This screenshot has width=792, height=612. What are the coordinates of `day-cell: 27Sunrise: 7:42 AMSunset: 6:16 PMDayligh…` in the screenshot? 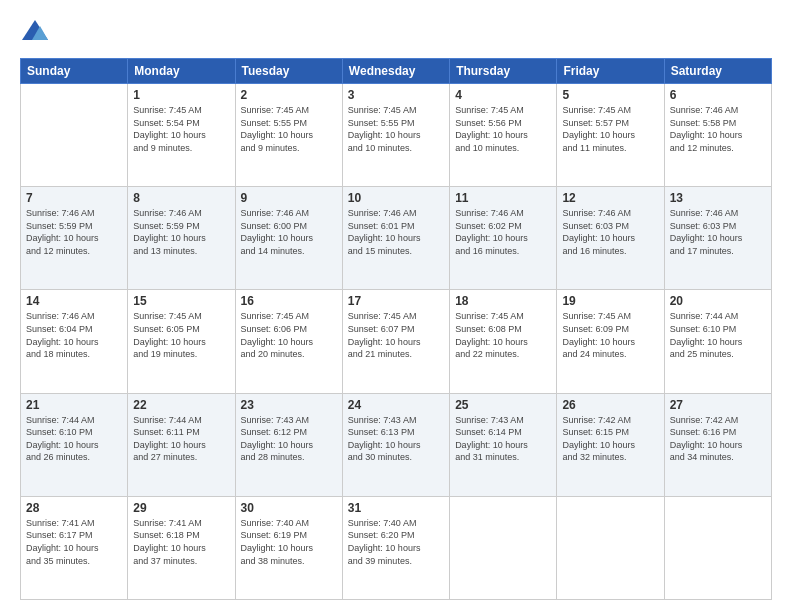 It's located at (718, 444).